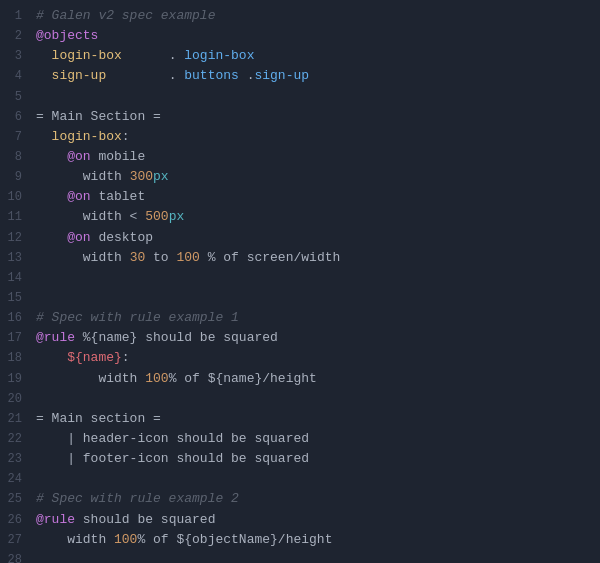  I want to click on line-content: @rule should be squared, so click(313, 520).